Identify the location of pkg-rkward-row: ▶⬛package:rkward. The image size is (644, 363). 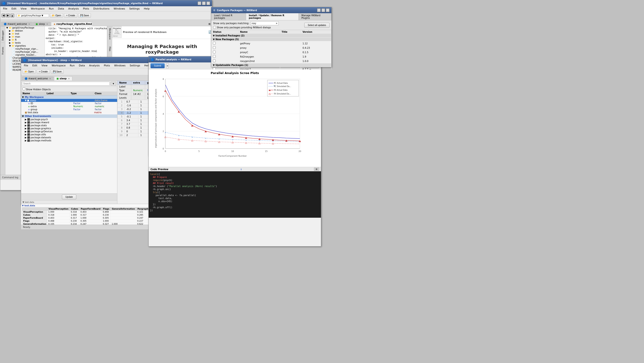
(69, 122).